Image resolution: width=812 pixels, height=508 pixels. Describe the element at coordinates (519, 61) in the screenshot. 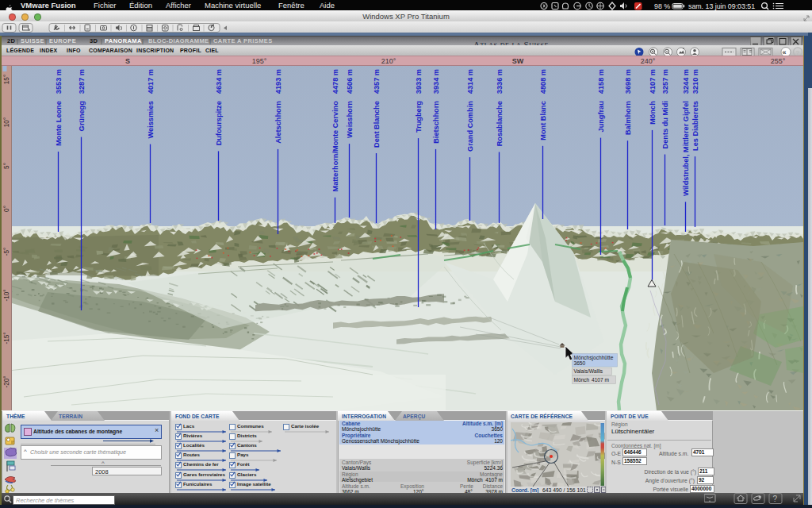

I see `svg-text: SW` at that location.